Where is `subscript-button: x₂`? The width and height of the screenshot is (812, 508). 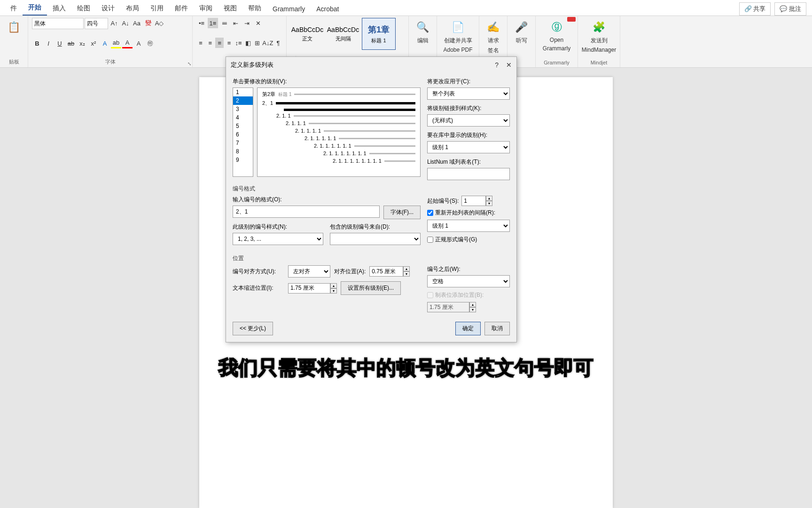 subscript-button: x₂ is located at coordinates (82, 43).